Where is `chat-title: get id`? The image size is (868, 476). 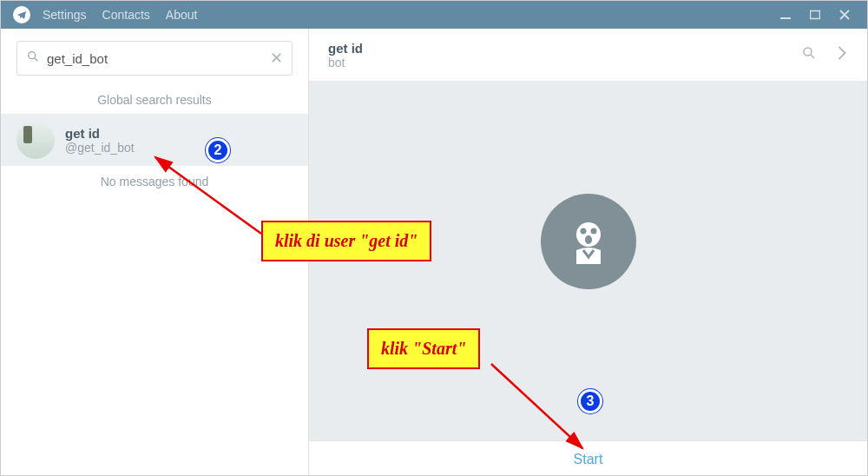
chat-title: get id is located at coordinates (345, 49).